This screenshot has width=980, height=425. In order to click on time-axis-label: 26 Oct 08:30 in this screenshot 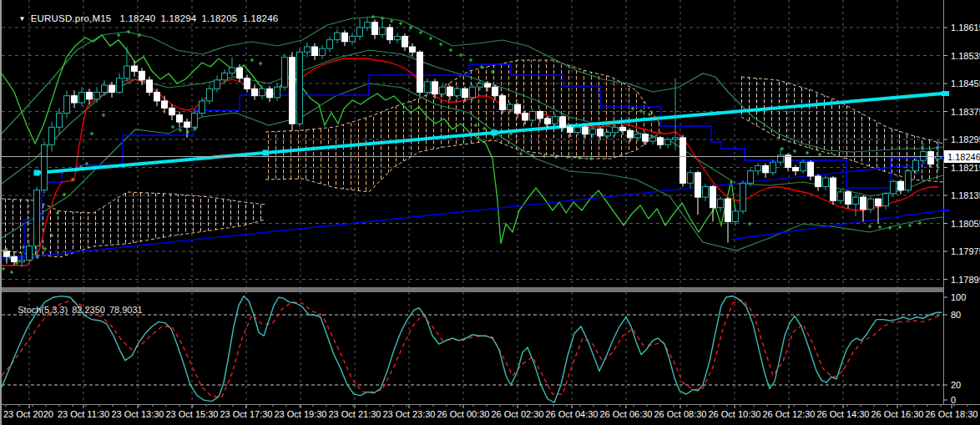, I will do `click(681, 414)`.